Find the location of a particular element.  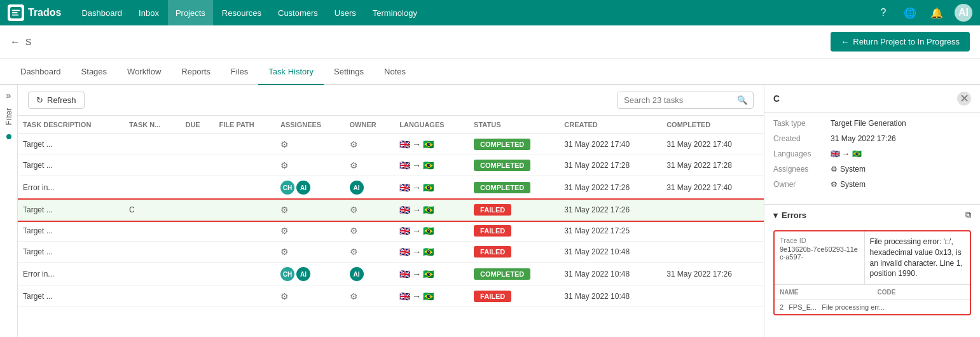

nav-resources: Resources is located at coordinates (242, 13).